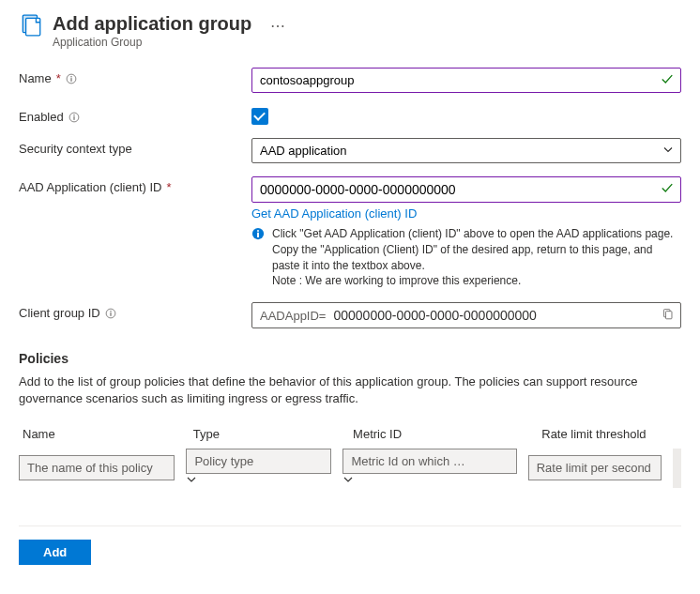  I want to click on aad-app-id-input, so click(466, 190).